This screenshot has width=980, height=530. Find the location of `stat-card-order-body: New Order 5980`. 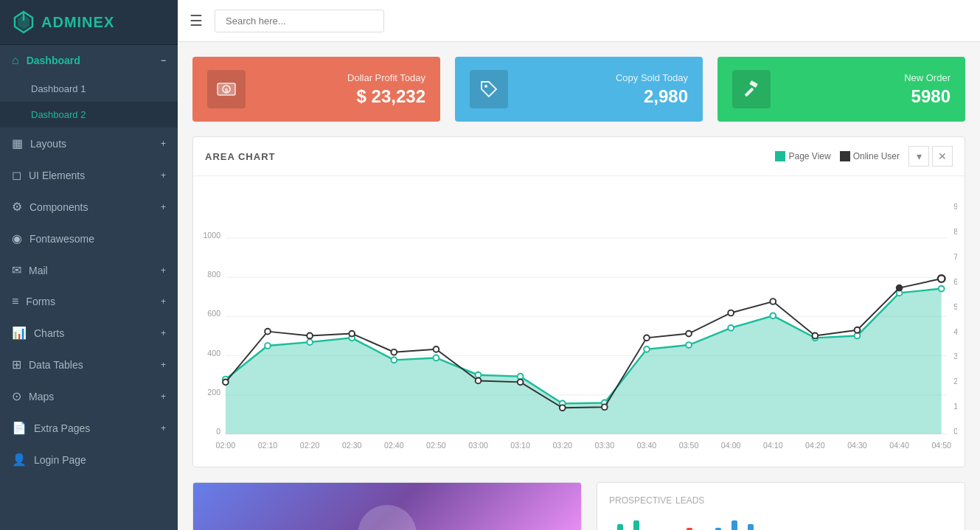

stat-card-order-body: New Order 5980 is located at coordinates (866, 90).